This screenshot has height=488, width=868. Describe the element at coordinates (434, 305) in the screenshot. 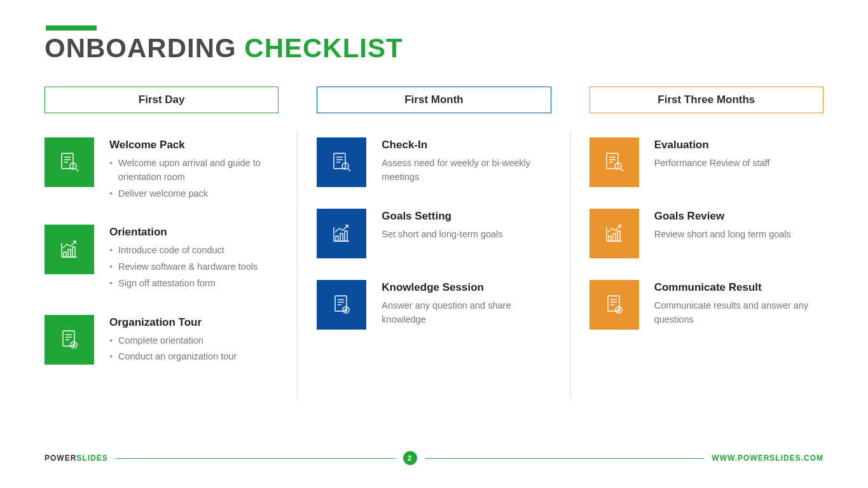

I see `checklist-item: Knowledge SessionAnswer any question and…` at that location.